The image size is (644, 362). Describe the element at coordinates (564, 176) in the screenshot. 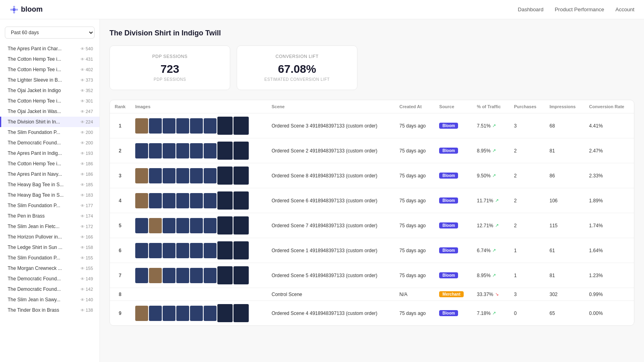

I see `impressions-cell: 86` at that location.